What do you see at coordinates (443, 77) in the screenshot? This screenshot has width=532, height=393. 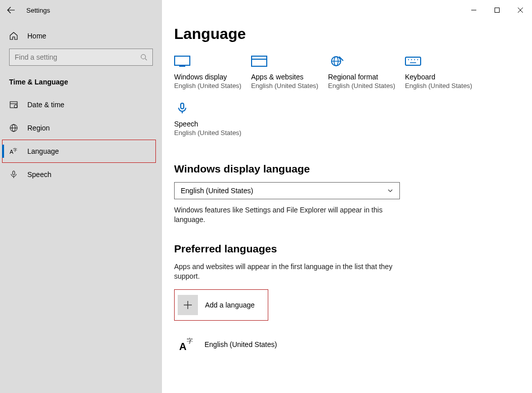 I see `tile-label: Keyboard` at bounding box center [443, 77].